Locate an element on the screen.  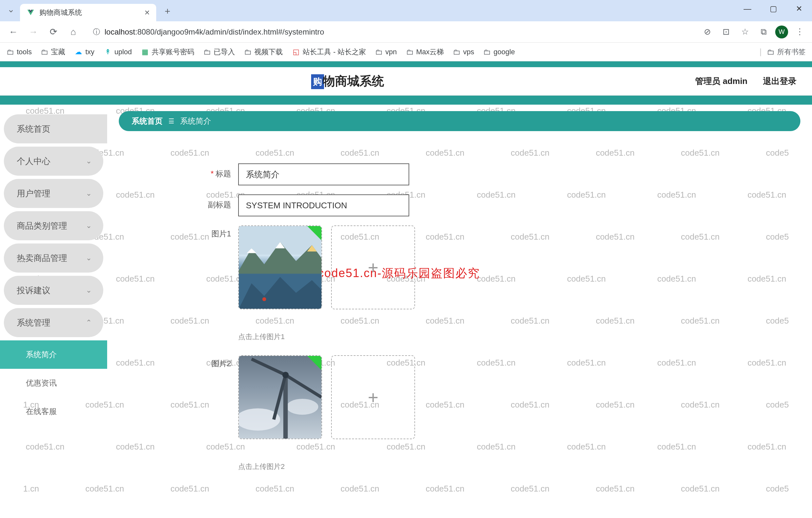
menu-icon: ⋮ is located at coordinates (800, 32).